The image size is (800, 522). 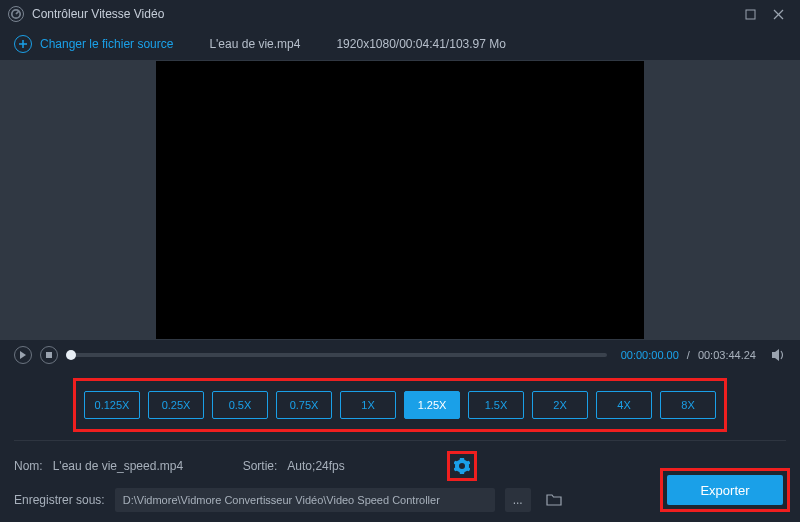 I want to click on speed-button-0-25x: 0.25X, so click(x=176, y=405).